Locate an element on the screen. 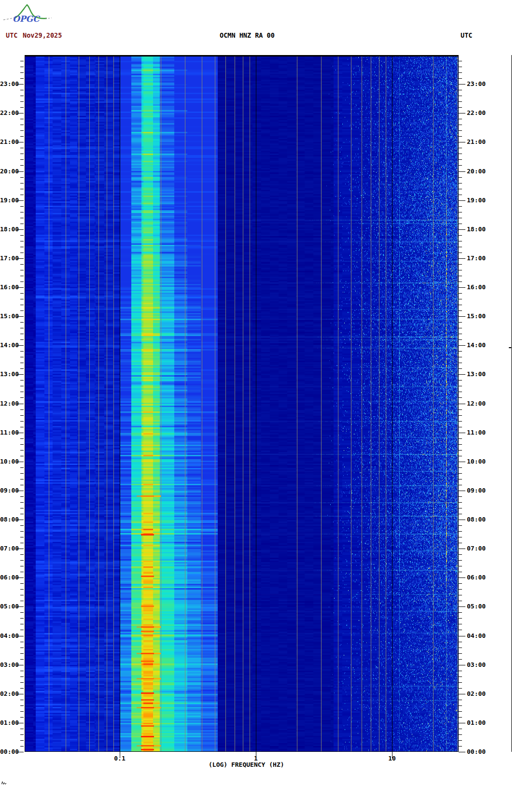 The image size is (532, 789). time-label: 15:00 is located at coordinates (8, 316).